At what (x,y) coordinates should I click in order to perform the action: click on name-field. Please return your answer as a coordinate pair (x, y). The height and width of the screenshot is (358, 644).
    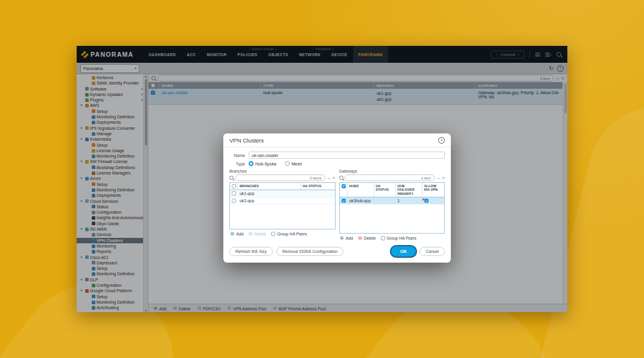
    Looking at the image, I should click on (346, 155).